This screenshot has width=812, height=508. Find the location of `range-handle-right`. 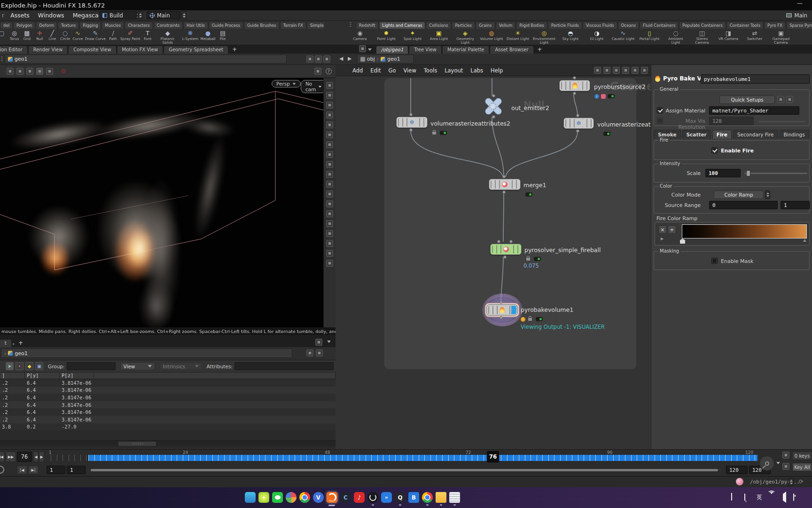

range-handle-right is located at coordinates (720, 470).